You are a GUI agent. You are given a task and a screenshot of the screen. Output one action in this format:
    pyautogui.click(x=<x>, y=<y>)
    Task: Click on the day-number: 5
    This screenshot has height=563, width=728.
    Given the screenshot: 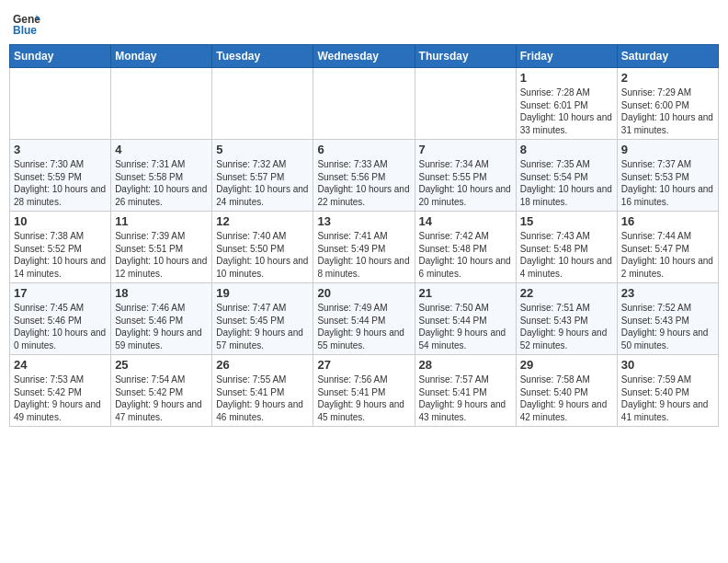 What is the action you would take?
    pyautogui.click(x=263, y=149)
    